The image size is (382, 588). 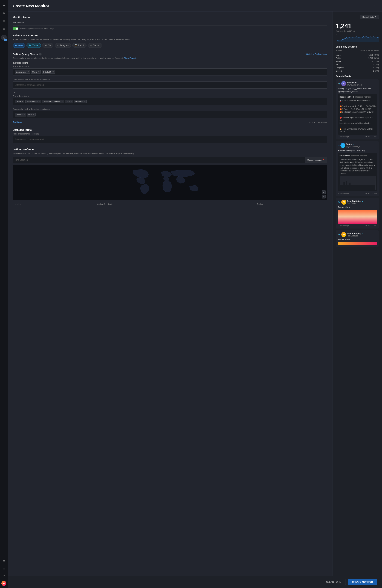 I want to click on feed-3-text: Former Mayor, so click(x=358, y=207).